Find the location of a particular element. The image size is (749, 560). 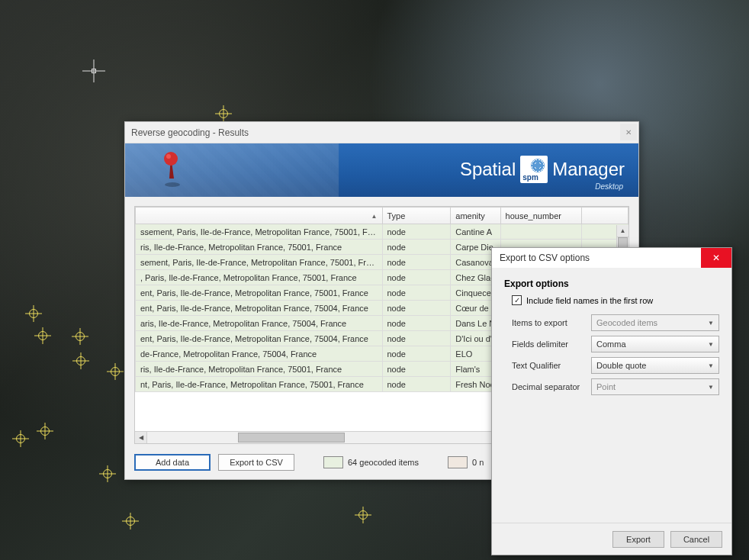

table-cell: ssement, Paris, Ile-de-France, Metropoli… is located at coordinates (259, 232).